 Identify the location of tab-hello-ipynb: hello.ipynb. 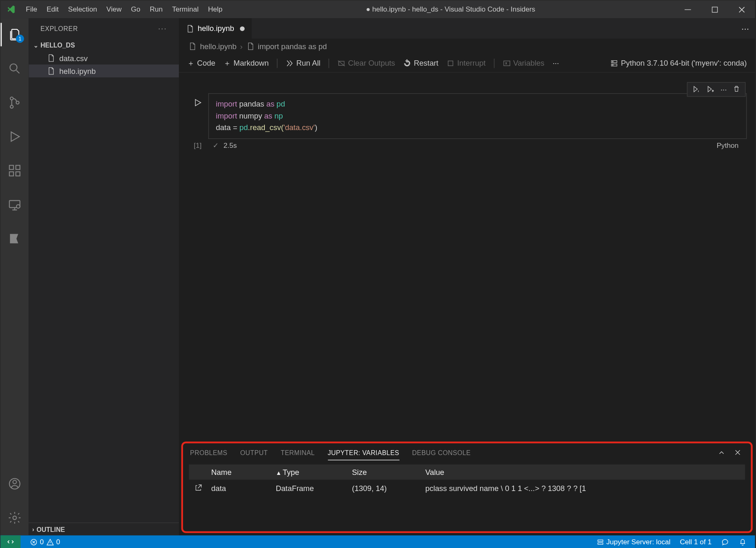
(215, 28).